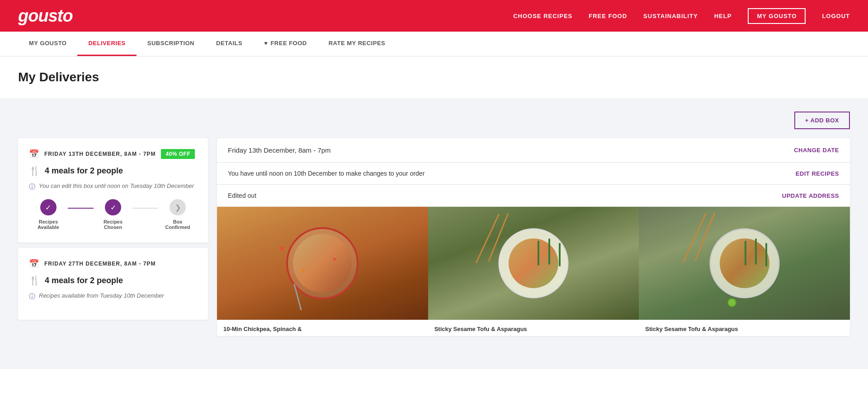  Describe the element at coordinates (113, 296) in the screenshot. I see `info-row-2: ⓘ Recipes available from Tuesday 10th De…` at that location.